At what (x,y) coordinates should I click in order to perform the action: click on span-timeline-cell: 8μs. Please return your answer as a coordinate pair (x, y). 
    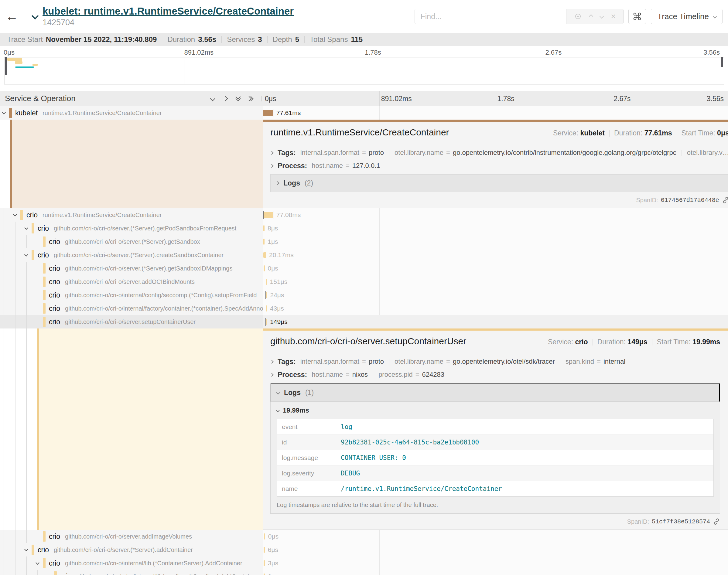
    Looking at the image, I should click on (496, 228).